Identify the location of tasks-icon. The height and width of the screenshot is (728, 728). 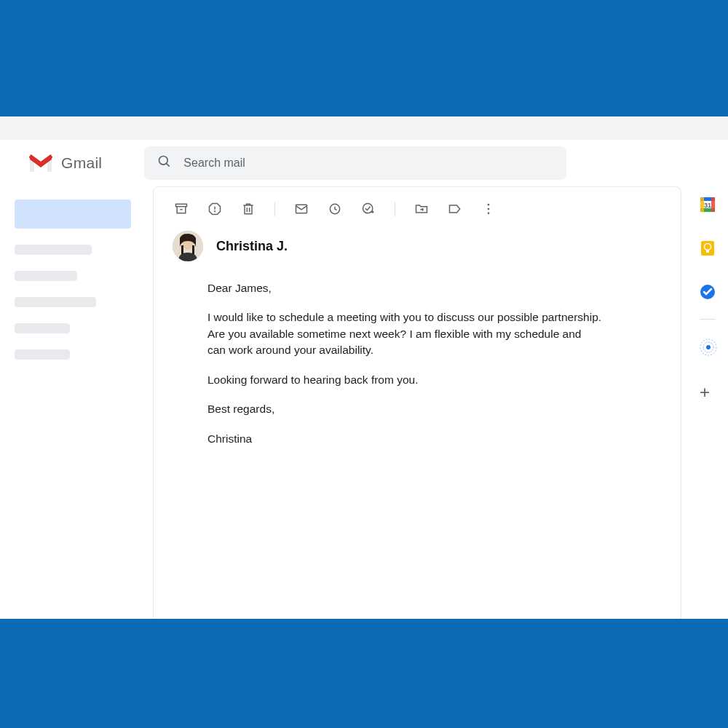
(708, 292).